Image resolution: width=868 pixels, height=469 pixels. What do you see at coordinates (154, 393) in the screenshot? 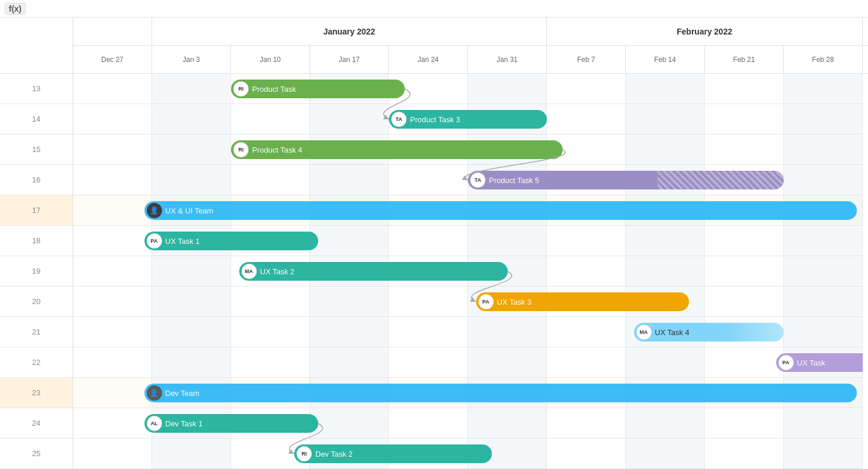
I see `avatar-t11: 👤` at bounding box center [154, 393].